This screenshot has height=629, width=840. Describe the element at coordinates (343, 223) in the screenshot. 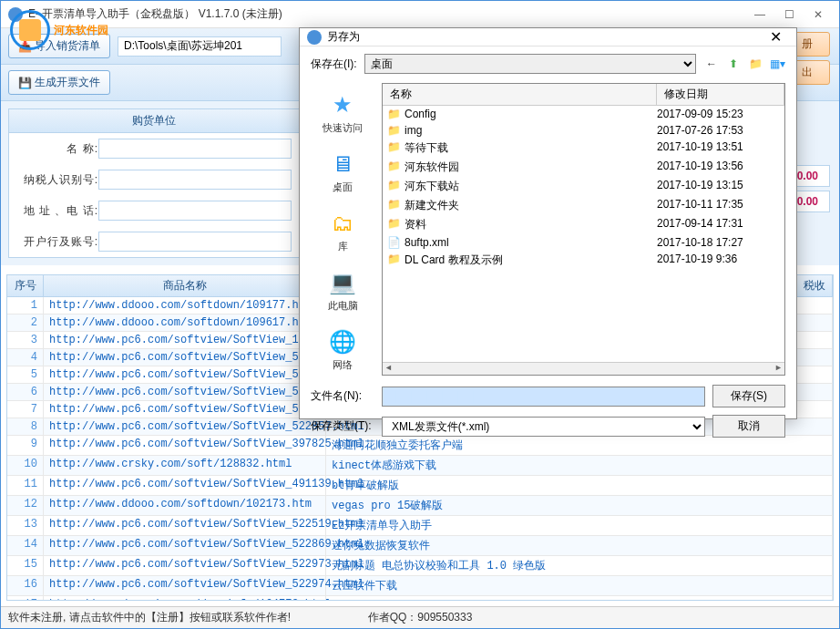

I see `library-icon: 🗂` at that location.